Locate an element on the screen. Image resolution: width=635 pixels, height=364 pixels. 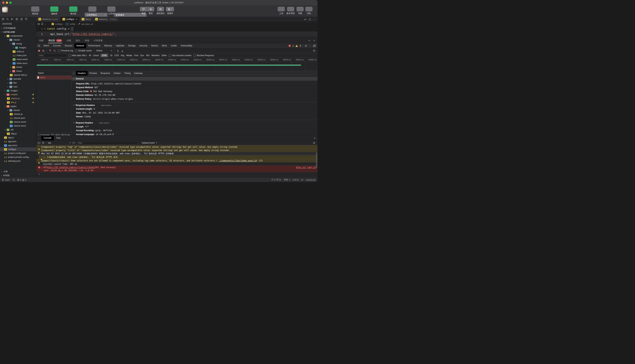
tree-item: navi is located at coordinates (18, 87).